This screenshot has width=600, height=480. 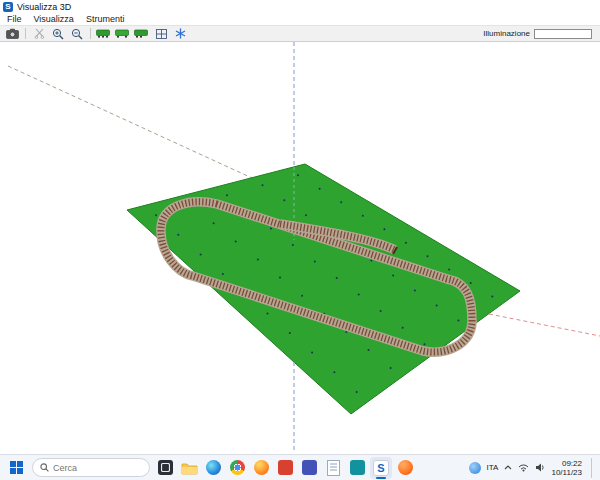 What do you see at coordinates (333, 468) in the screenshot?
I see `taskbar-app-notepad` at bounding box center [333, 468].